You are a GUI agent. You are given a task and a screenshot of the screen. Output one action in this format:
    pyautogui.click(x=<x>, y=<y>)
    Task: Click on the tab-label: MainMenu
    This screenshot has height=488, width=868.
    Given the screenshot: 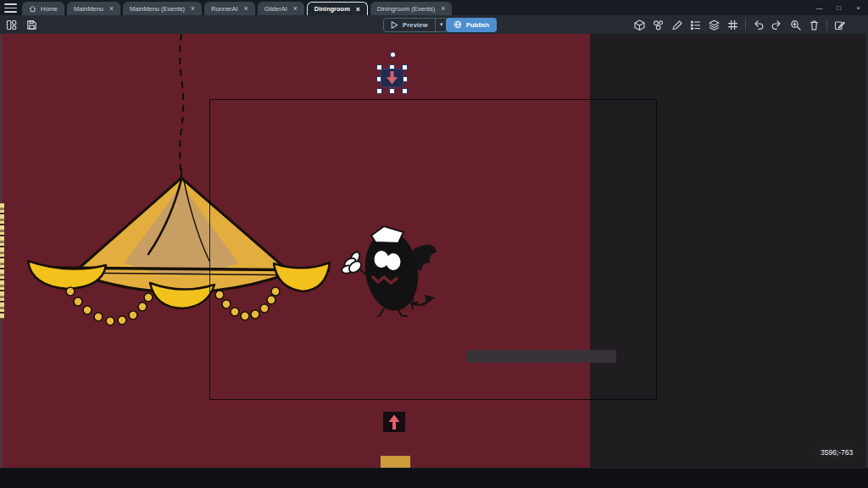 What is the action you would take?
    pyautogui.click(x=88, y=8)
    